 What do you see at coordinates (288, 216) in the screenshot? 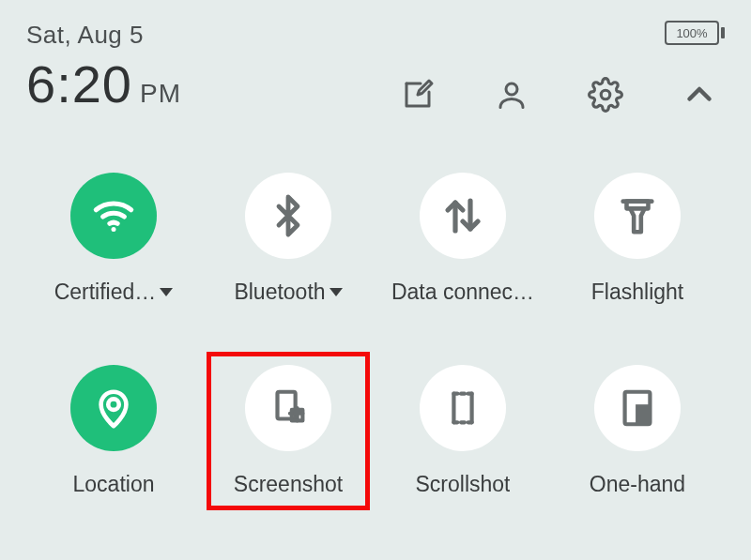
I see `bluetooth-icon` at bounding box center [288, 216].